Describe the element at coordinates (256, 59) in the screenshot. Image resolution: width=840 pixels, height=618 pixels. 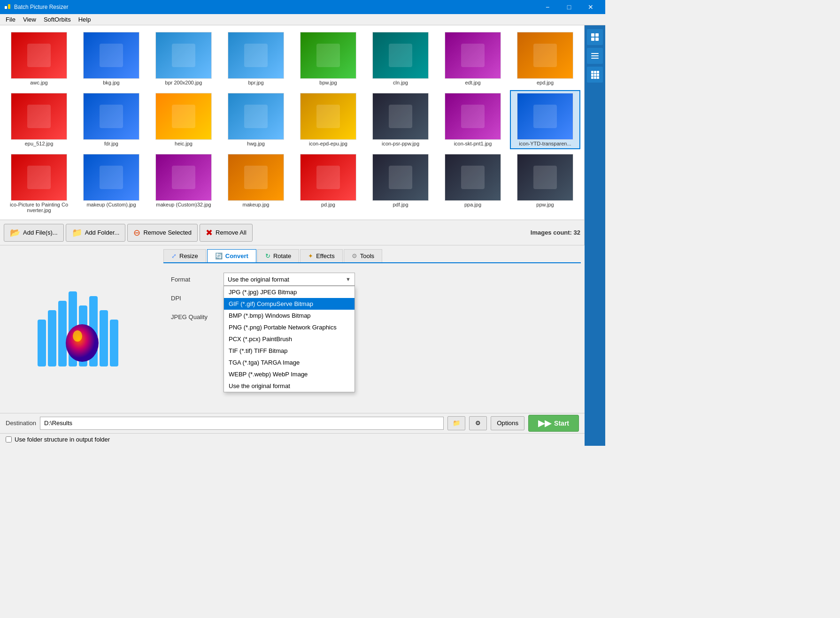
I see `image-item: bpr.jpg` at that location.